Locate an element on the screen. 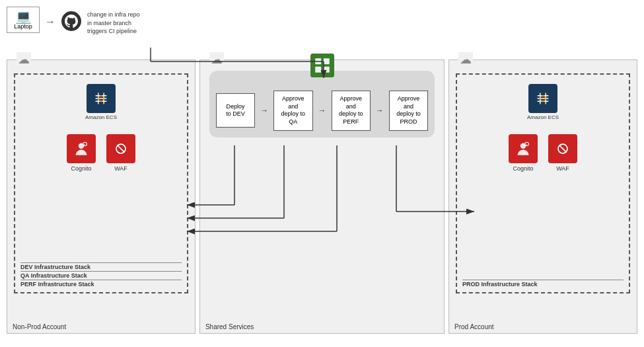  ecs-label-prod: Amazon ECS is located at coordinates (543, 118).